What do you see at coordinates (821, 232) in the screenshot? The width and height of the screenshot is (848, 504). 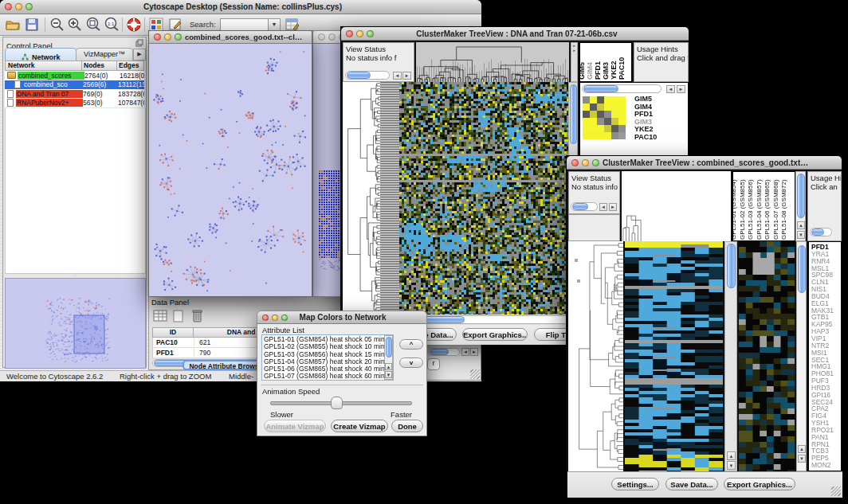 I see `tv2-hints-hscrollbar` at bounding box center [821, 232].